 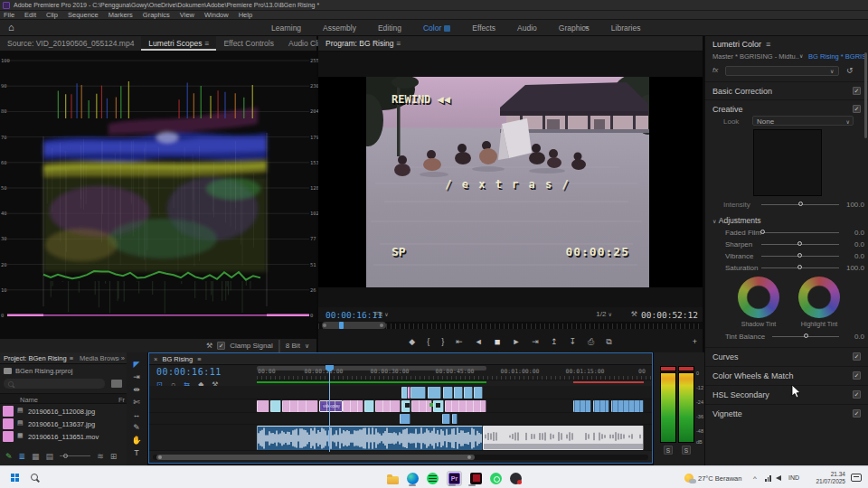 I want to click on freeform-view-button: ▤, so click(x=51, y=456).